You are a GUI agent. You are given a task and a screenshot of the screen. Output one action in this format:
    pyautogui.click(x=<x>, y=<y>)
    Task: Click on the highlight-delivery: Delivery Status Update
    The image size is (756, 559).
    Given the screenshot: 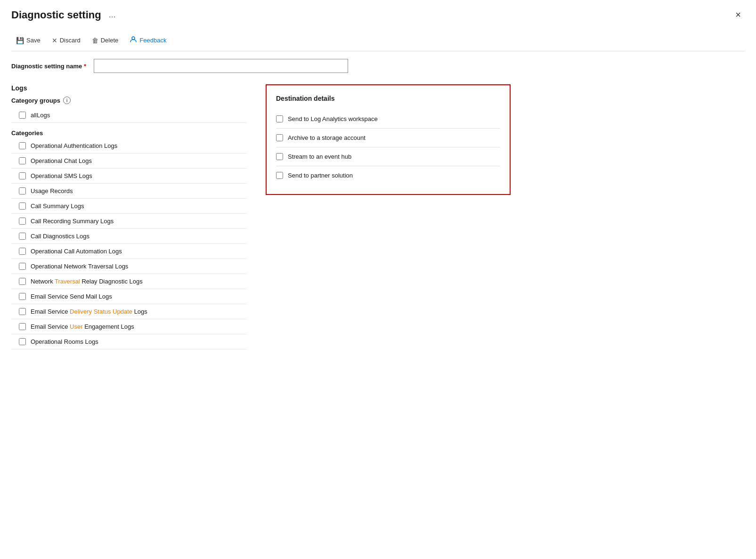 What is the action you would take?
    pyautogui.click(x=101, y=312)
    